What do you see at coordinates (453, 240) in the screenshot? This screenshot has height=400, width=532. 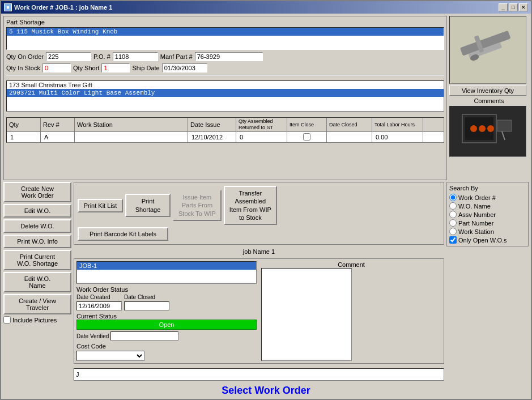 I see `only-open-checkbox` at bounding box center [453, 240].